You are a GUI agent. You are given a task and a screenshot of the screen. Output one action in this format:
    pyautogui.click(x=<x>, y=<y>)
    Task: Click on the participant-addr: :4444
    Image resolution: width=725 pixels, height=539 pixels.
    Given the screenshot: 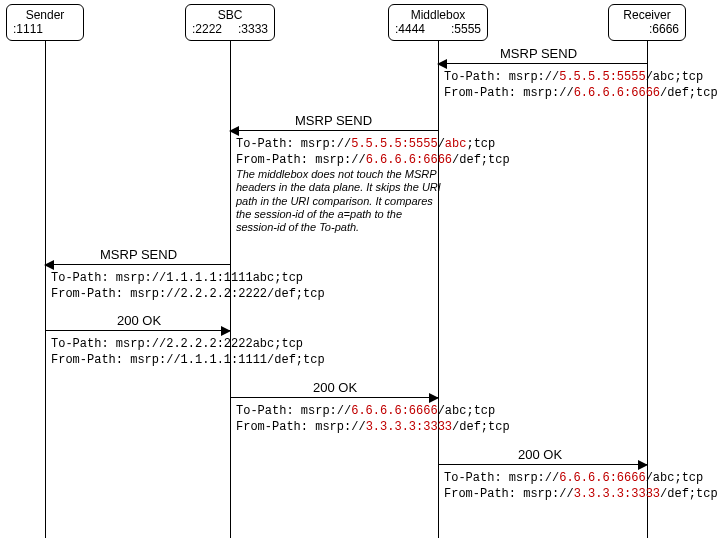 What is the action you would take?
    pyautogui.click(x=410, y=29)
    